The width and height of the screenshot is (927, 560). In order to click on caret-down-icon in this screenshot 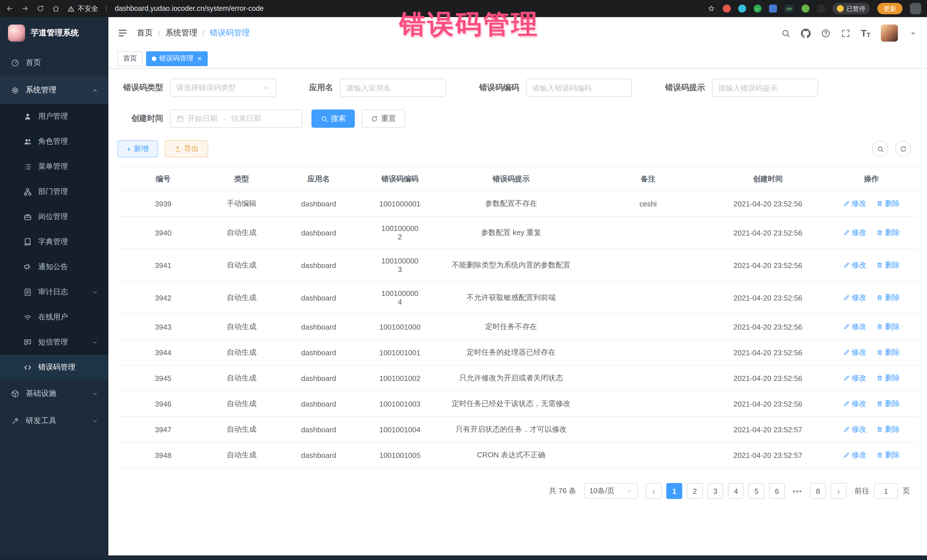, I will do `click(913, 33)`.